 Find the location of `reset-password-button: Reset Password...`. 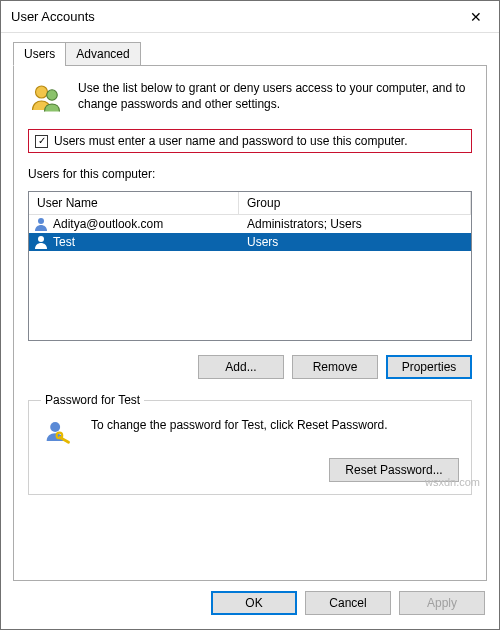

reset-password-button: Reset Password... is located at coordinates (394, 470).